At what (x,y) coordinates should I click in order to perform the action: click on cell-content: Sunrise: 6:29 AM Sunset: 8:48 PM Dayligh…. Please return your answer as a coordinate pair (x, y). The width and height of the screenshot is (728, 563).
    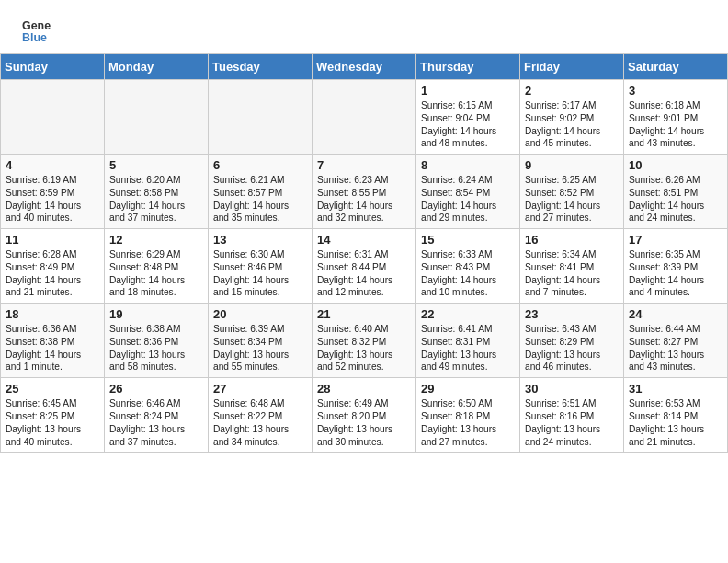
    Looking at the image, I should click on (156, 274).